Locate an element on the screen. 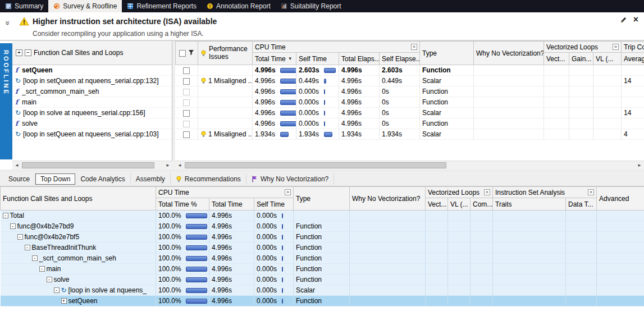 The height and width of the screenshot is (311, 644). column-group-instruction-set-analysis: Instruction Set Analysis» is located at coordinates (545, 193).